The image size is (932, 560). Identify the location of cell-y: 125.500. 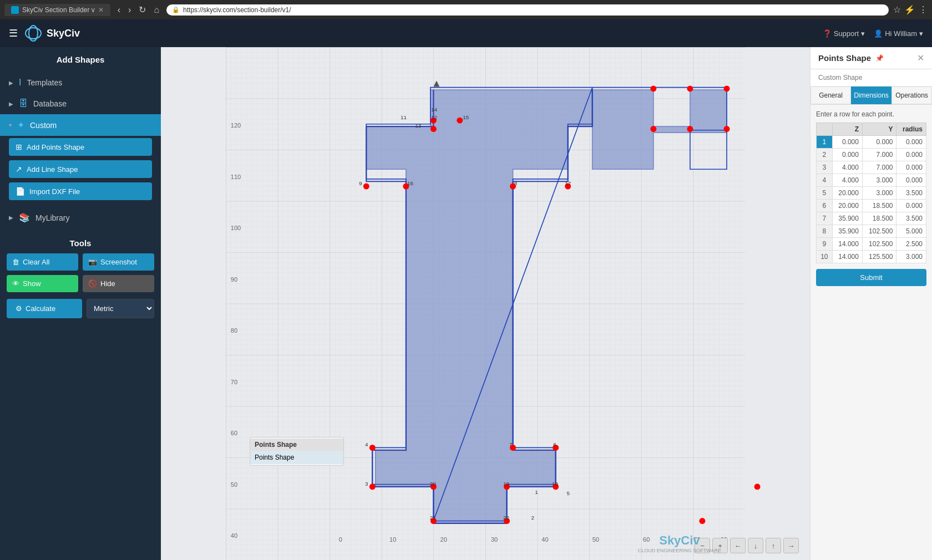
(879, 257).